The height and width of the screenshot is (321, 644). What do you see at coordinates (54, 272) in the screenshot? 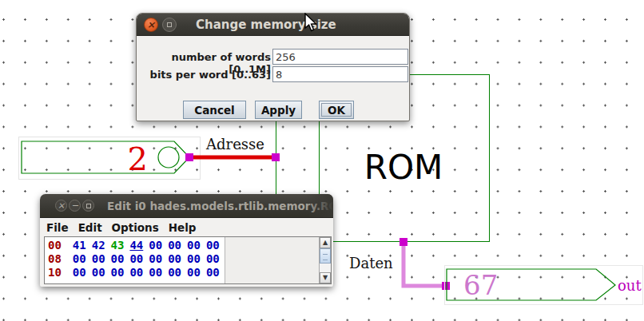
I see `mem-addr: 10` at bounding box center [54, 272].